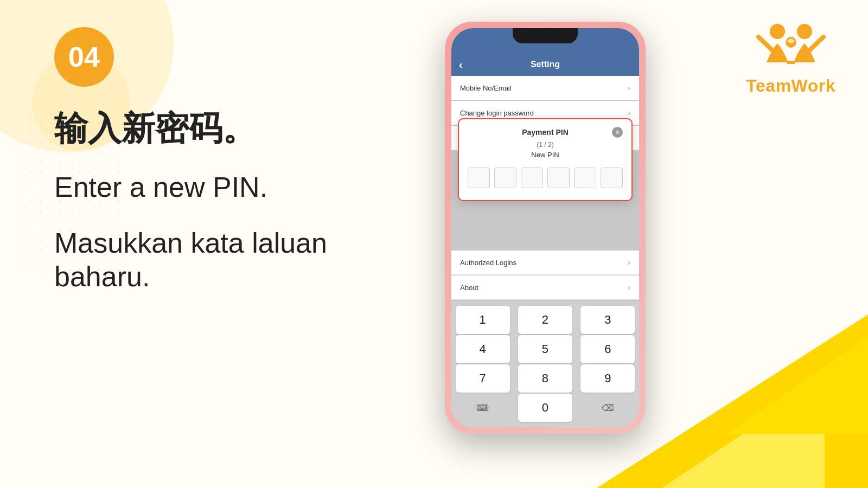 The width and height of the screenshot is (868, 488). I want to click on chinese-instruction: 输入新密码。, so click(239, 129).